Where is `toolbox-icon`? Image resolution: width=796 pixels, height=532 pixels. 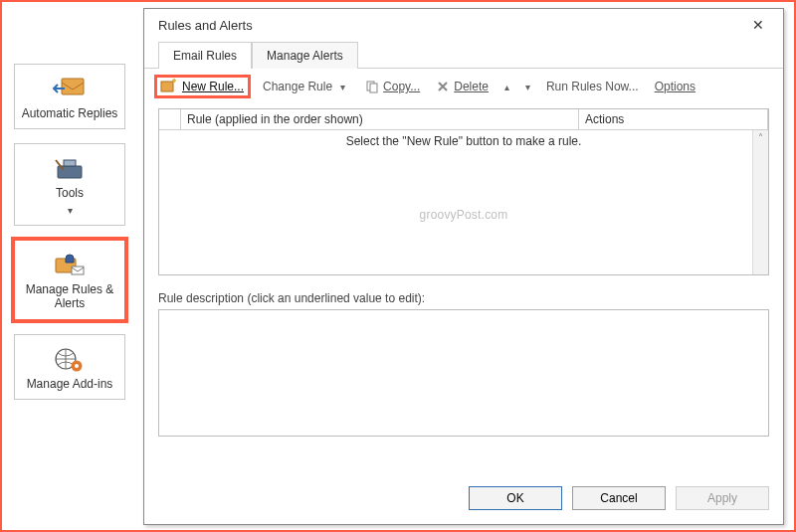
toolbox-icon is located at coordinates (70, 168).